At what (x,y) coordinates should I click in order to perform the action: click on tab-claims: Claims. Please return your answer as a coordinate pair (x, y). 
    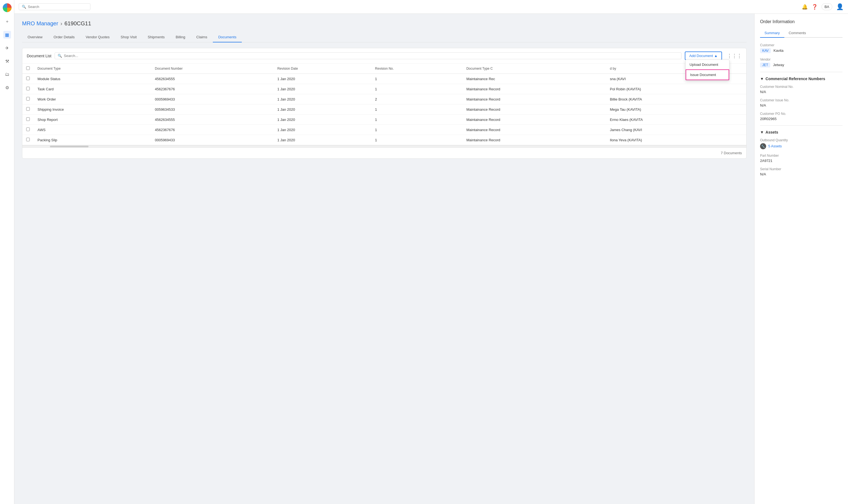
    Looking at the image, I should click on (202, 37).